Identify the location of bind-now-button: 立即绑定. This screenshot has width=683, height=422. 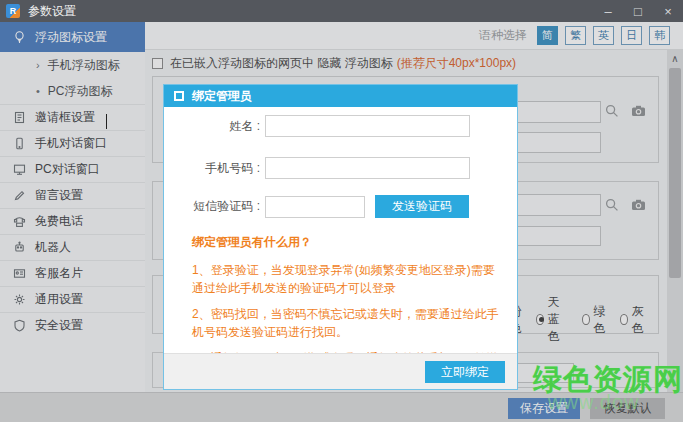
(465, 372).